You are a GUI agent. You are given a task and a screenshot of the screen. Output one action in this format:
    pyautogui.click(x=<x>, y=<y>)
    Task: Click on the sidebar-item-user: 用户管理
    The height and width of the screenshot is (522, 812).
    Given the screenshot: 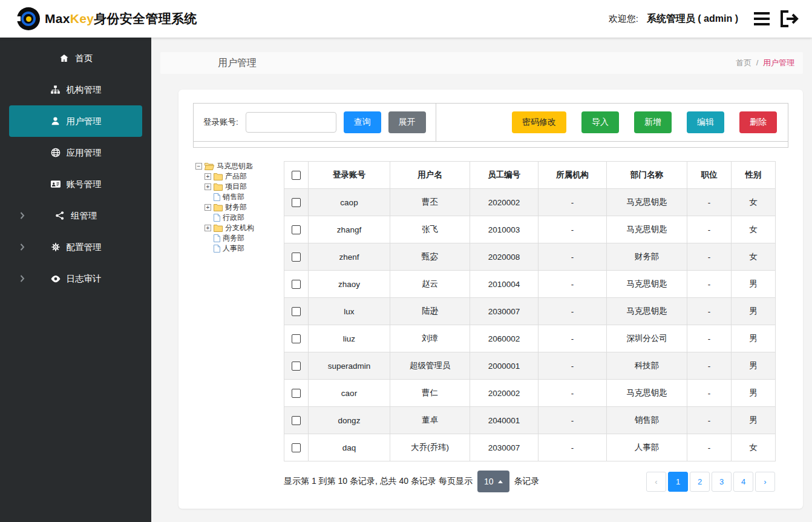 What is the action you would take?
    pyautogui.click(x=76, y=121)
    